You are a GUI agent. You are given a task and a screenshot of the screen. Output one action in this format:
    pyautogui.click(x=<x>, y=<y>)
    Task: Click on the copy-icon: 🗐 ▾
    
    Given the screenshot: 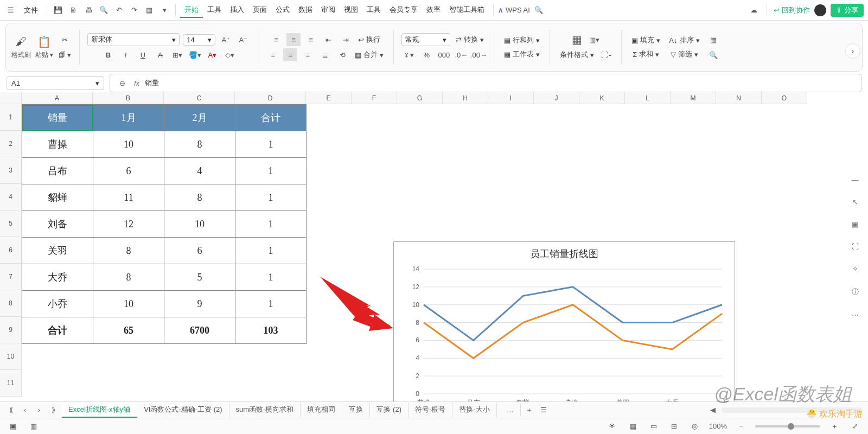 What is the action you would take?
    pyautogui.click(x=65, y=55)
    